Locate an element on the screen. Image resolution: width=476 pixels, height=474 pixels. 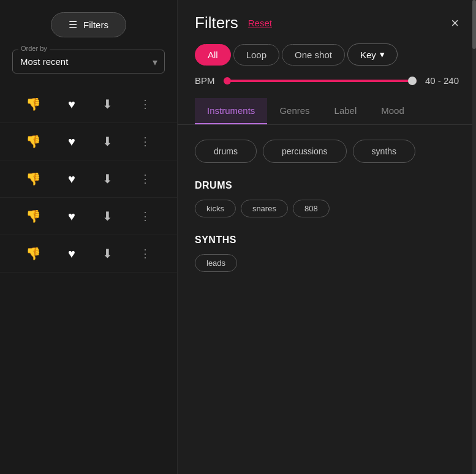
instrument-tag-percussions: percussions is located at coordinates (305, 151).